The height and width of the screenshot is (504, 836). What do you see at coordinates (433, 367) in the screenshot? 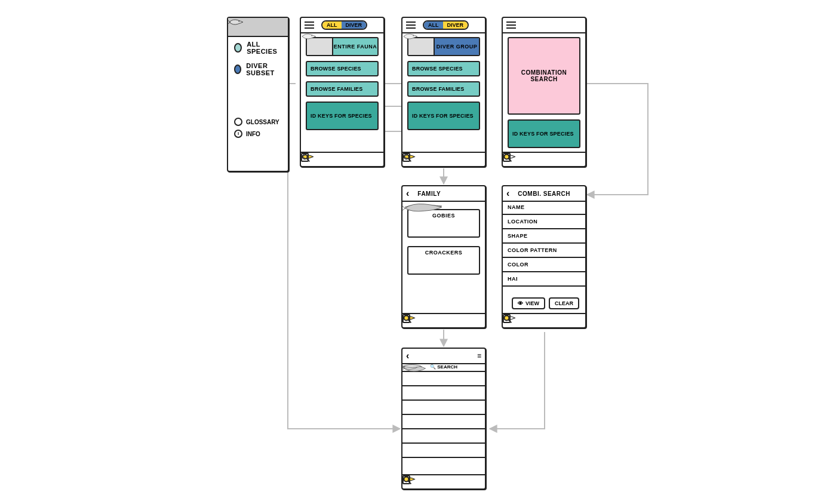
I see `search-icon: 🔍` at bounding box center [433, 367].